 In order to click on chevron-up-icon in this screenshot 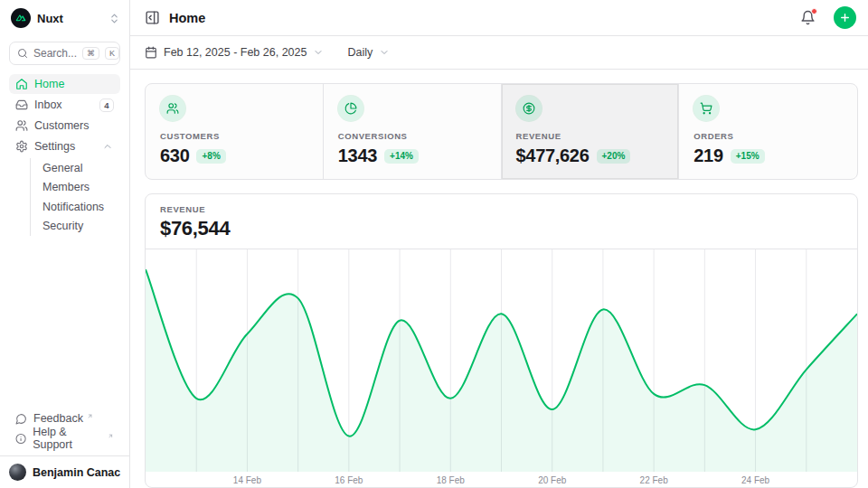, I will do `click(108, 146)`.